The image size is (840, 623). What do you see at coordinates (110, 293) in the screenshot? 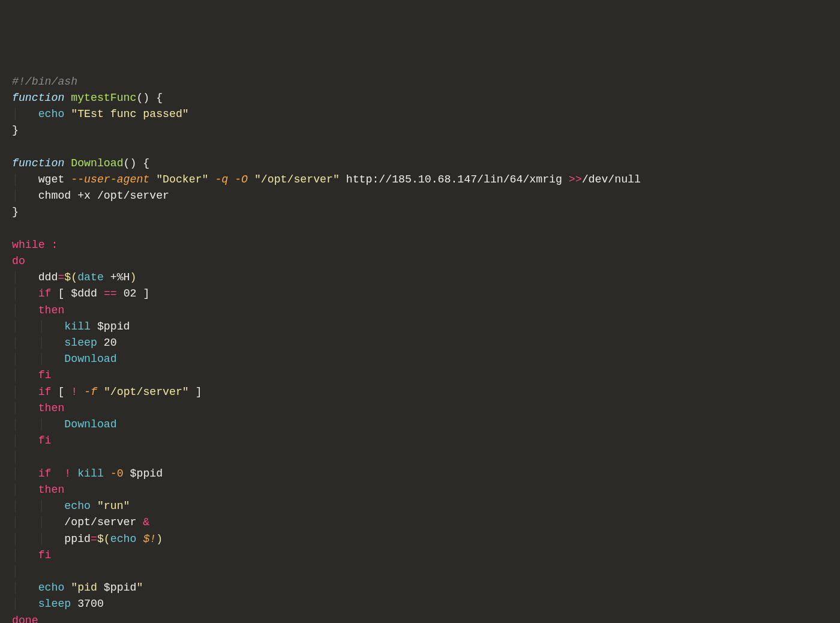
I see `operator-eqeq: ==` at bounding box center [110, 293].